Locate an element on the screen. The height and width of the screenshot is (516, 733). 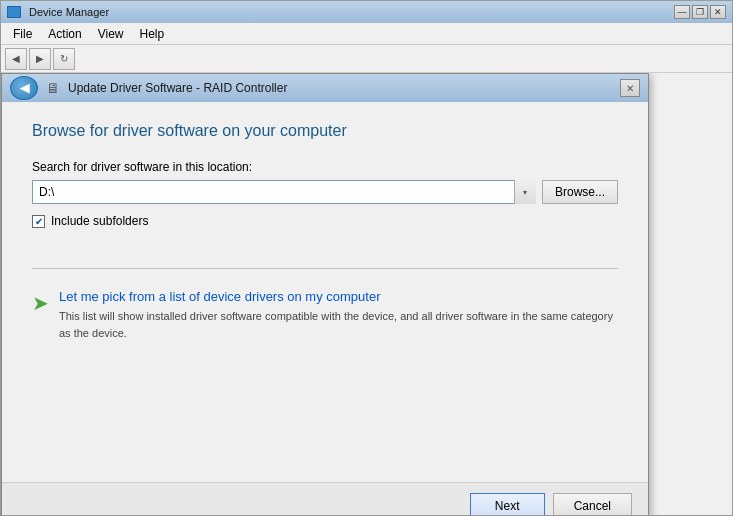
dialog-close-button: ✕ is located at coordinates (630, 88).